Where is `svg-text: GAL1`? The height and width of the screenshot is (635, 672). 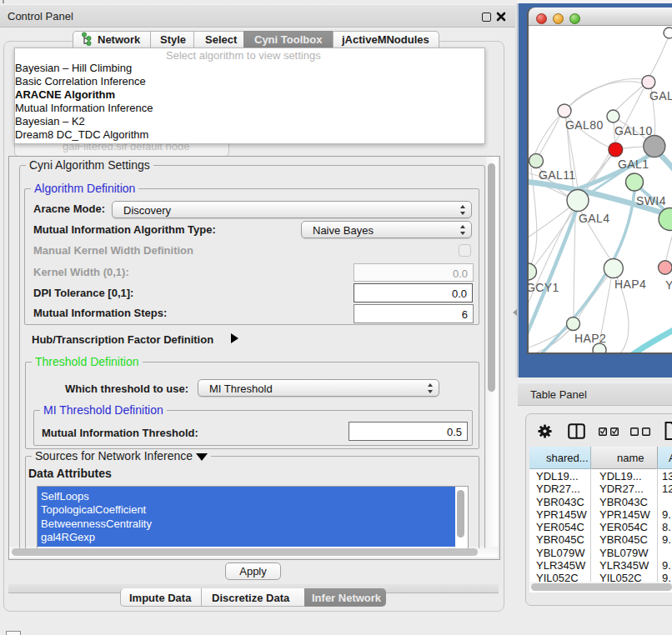 svg-text: GAL1 is located at coordinates (634, 164).